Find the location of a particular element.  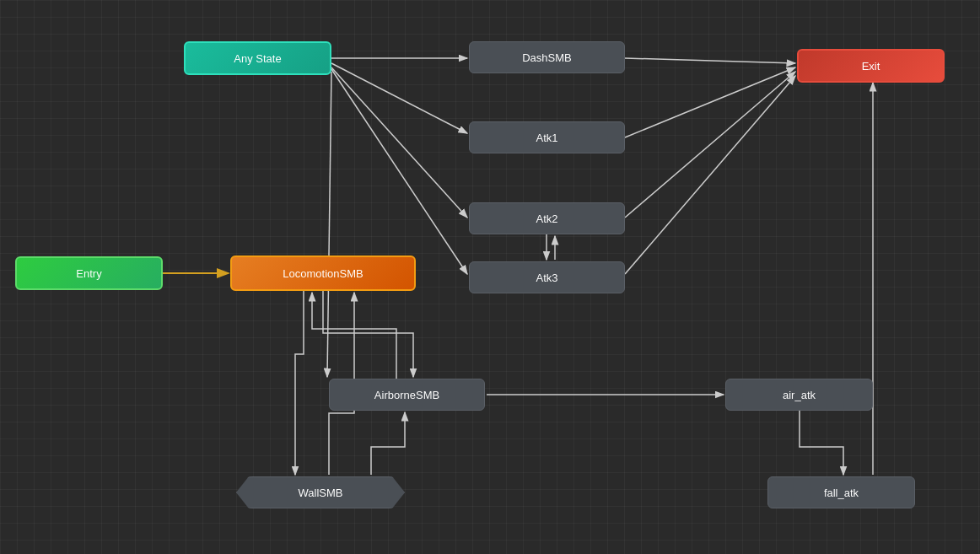

fall-atk-node: fall_atk is located at coordinates (842, 492).